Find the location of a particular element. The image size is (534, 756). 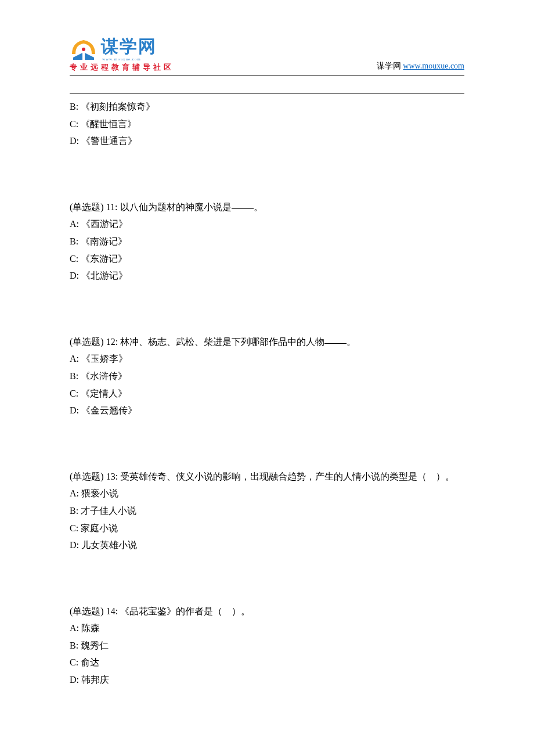

option-text: 《水浒传》 is located at coordinates (104, 376).